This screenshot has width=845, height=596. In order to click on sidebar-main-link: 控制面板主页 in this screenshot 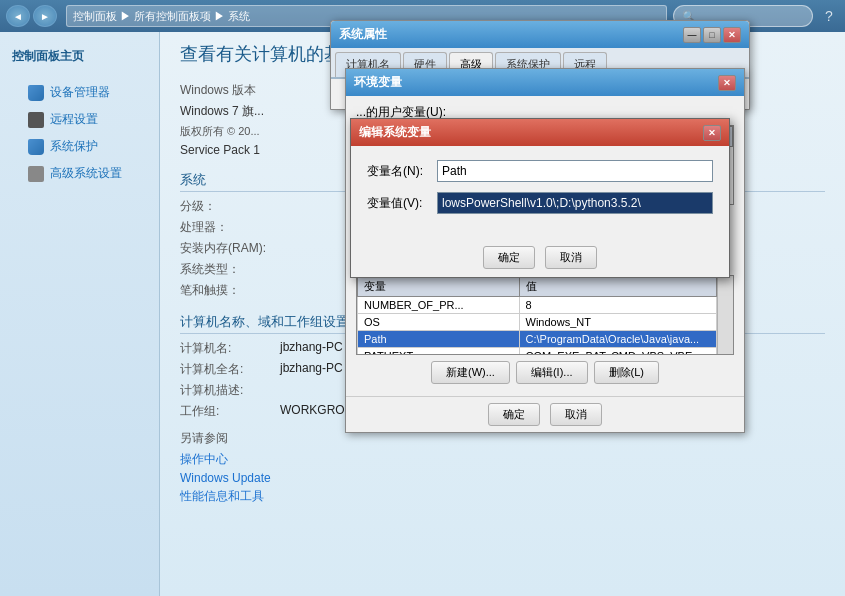, I will do `click(80, 56)`.